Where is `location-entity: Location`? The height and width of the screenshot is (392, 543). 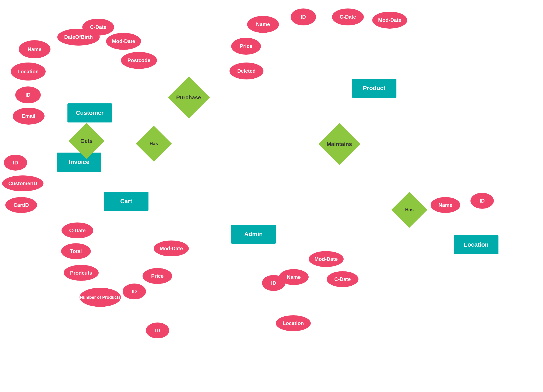 location-entity: Location is located at coordinates (476, 245).